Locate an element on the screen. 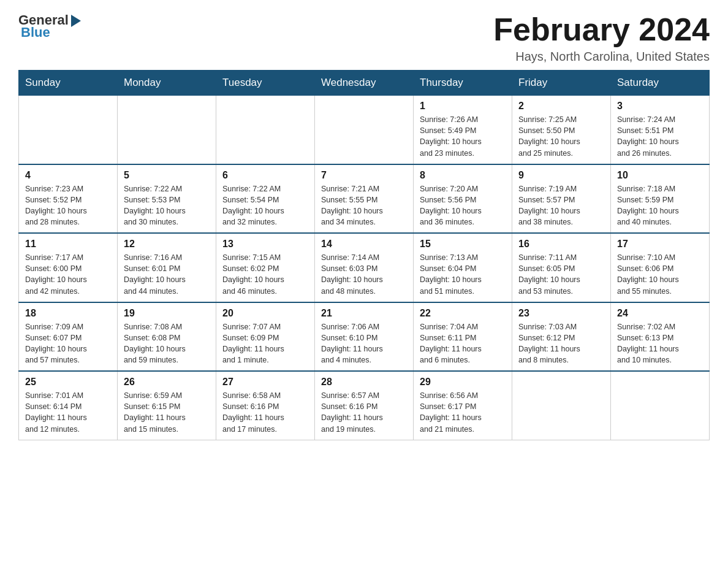  calendar-day-cell: 29Sunrise: 6:56 AMSunset: 6:17 PMDayligh… is located at coordinates (463, 405).